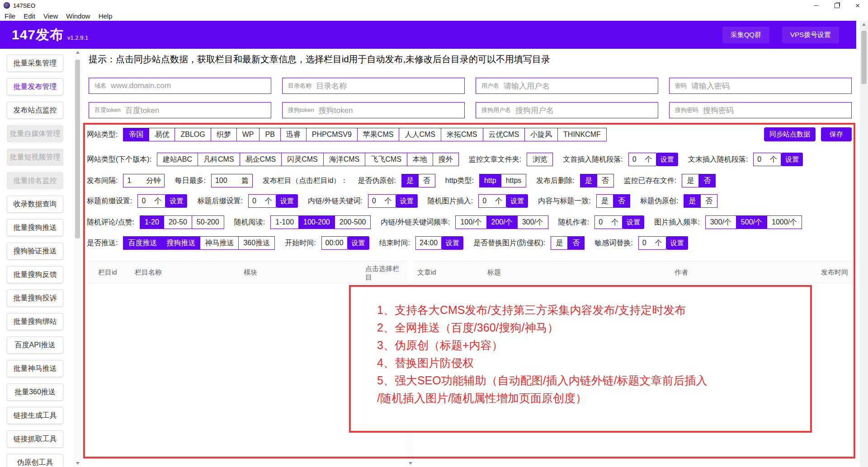  I want to click on menu-item: View, so click(51, 16).